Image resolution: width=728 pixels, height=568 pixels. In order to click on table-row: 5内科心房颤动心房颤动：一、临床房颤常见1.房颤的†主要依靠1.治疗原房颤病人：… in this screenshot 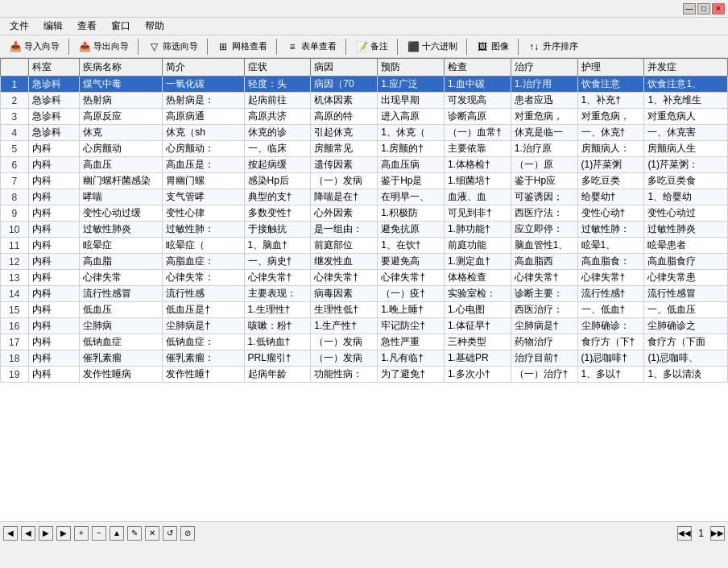, I will do `click(364, 149)`.